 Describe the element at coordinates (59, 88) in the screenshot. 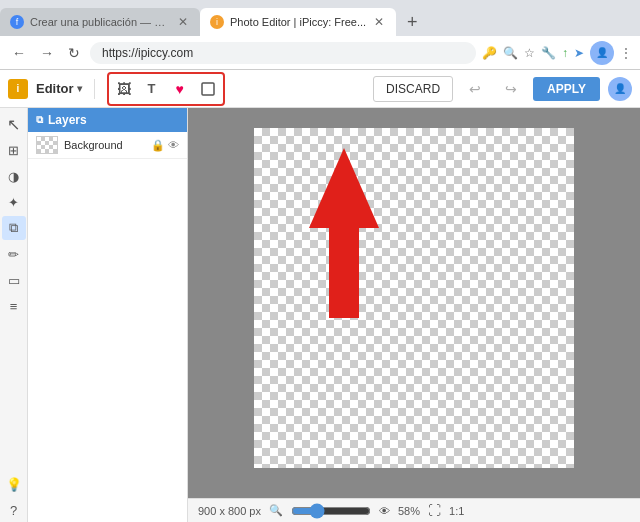

I see `editor-label: Editor ▾` at that location.